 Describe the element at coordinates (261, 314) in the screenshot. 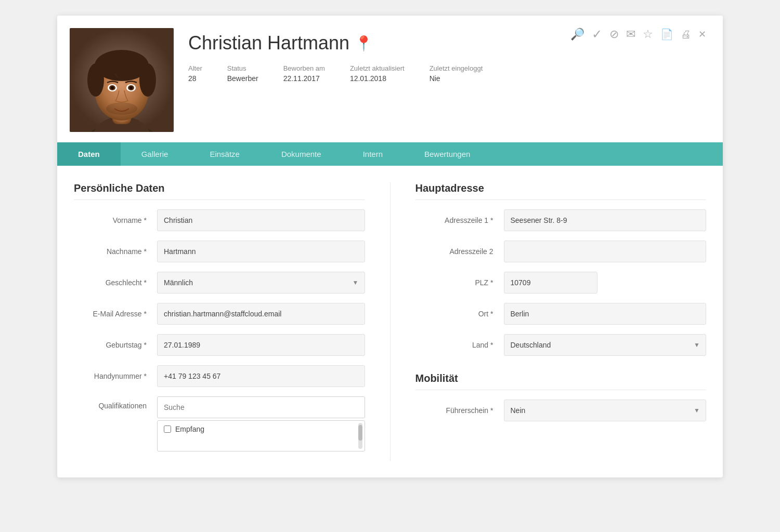

I see `email-input` at that location.